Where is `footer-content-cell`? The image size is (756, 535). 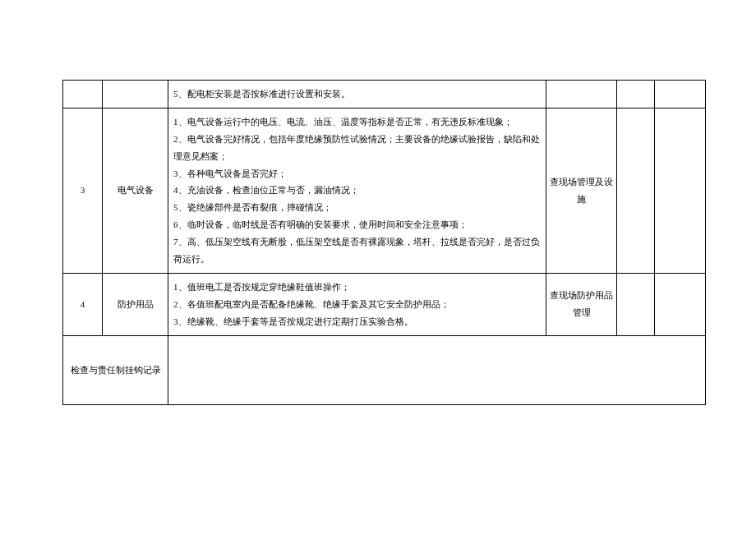
footer-content-cell is located at coordinates (437, 370).